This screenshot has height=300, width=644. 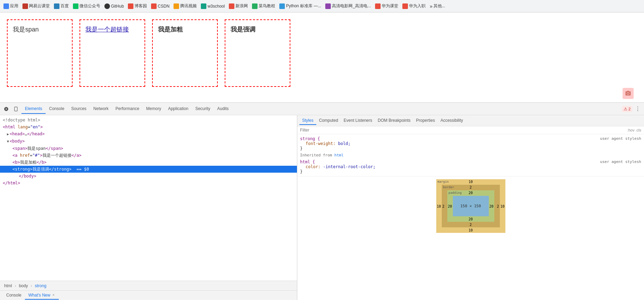 I want to click on content-size-label: 150 × 150, so click(x=471, y=206).